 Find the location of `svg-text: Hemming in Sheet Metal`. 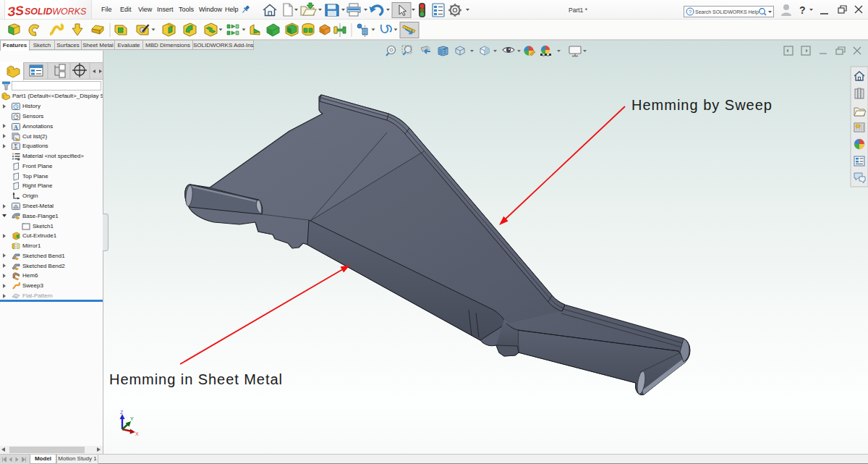

svg-text: Hemming in Sheet Metal is located at coordinates (196, 379).